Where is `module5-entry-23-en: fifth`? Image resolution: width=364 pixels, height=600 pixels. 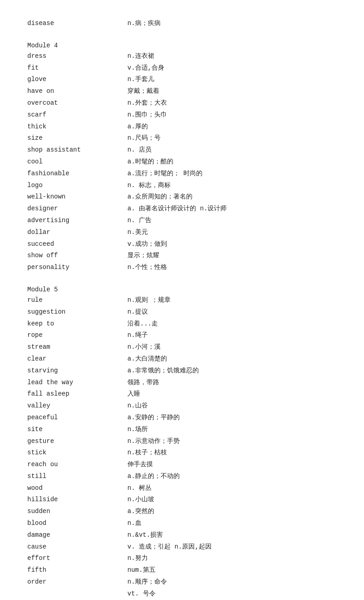 module5-entry-23-en: fifth is located at coordinates (77, 570).